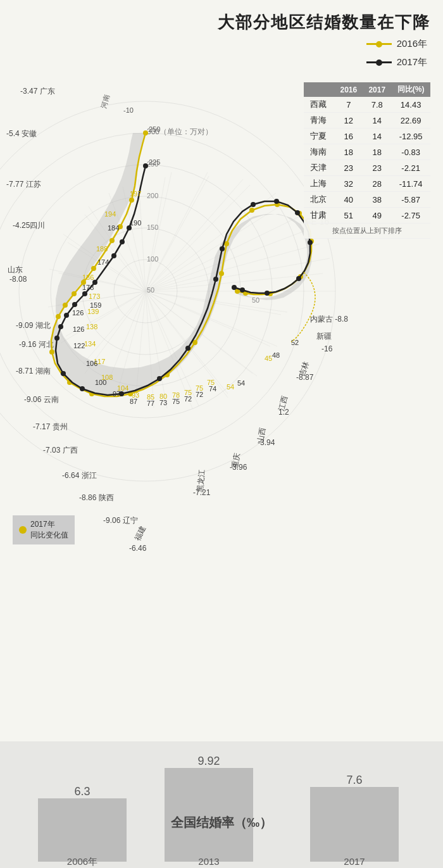 The image size is (443, 868). Describe the element at coordinates (411, 152) in the screenshot. I see `table-cell: -0.83` at that location.